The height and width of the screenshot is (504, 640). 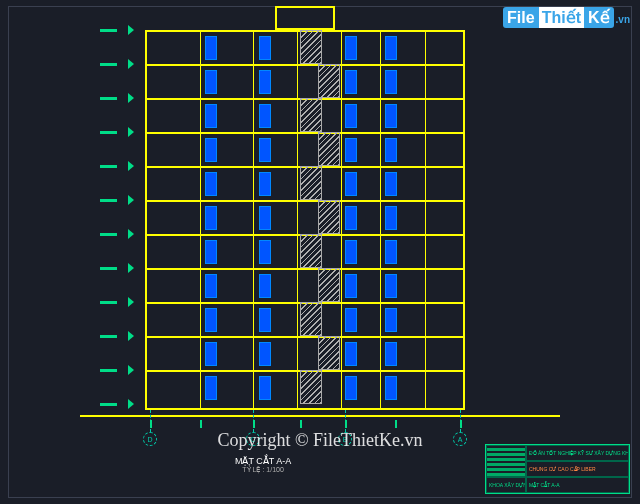 What do you see at coordinates (345, 439) in the screenshot?
I see `grid-bubble: B` at bounding box center [345, 439].